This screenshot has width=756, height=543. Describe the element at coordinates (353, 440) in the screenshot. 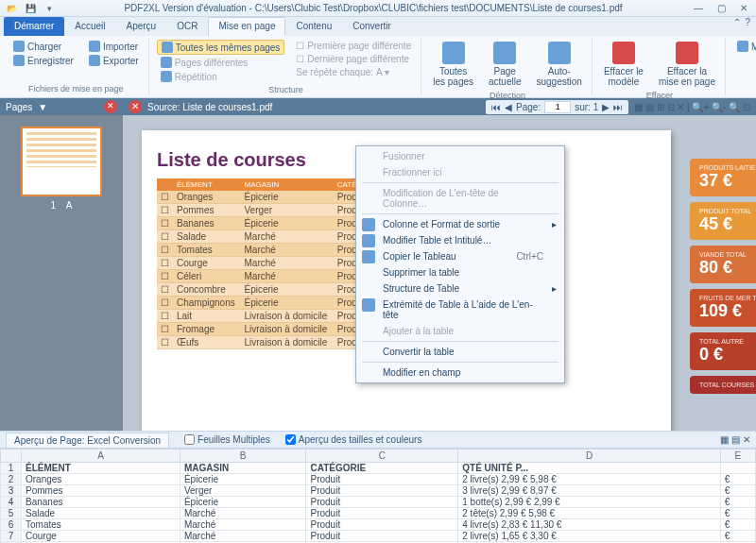

I see `apercu-tailles-check: Aperçu des tailles et couleurs` at that location.